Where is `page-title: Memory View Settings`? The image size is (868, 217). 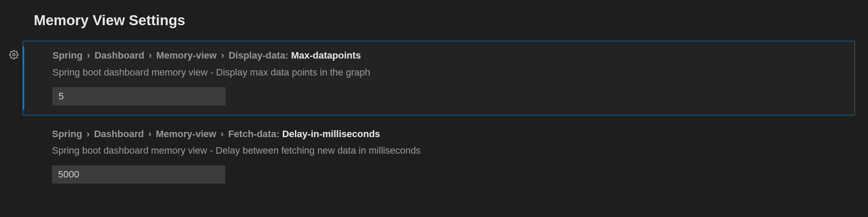 page-title: Memory View Settings is located at coordinates (451, 20).